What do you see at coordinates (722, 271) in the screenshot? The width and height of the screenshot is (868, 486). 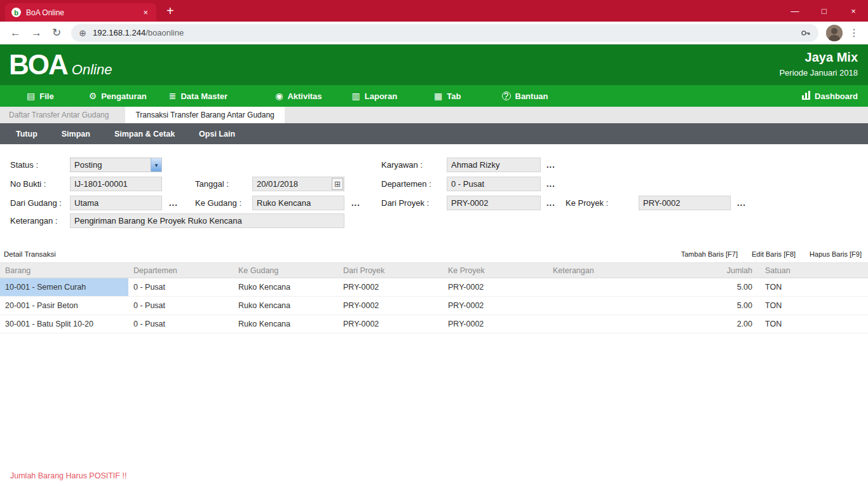 I see `col-jumlah: Jumlah` at bounding box center [722, 271].